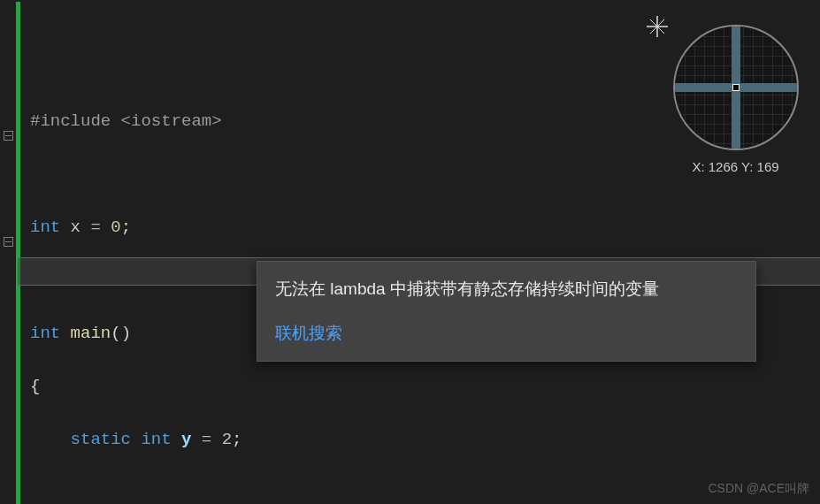  I want to click on tooltip-message: 无法在 lambda 中捕获带有静态存储持续时间的变量, so click(506, 289).